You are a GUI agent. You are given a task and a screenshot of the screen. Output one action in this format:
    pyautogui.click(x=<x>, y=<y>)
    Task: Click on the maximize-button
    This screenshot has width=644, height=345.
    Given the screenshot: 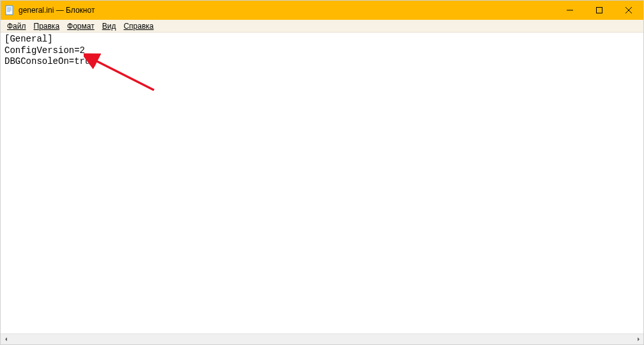 What is the action you would take?
    pyautogui.click(x=599, y=10)
    